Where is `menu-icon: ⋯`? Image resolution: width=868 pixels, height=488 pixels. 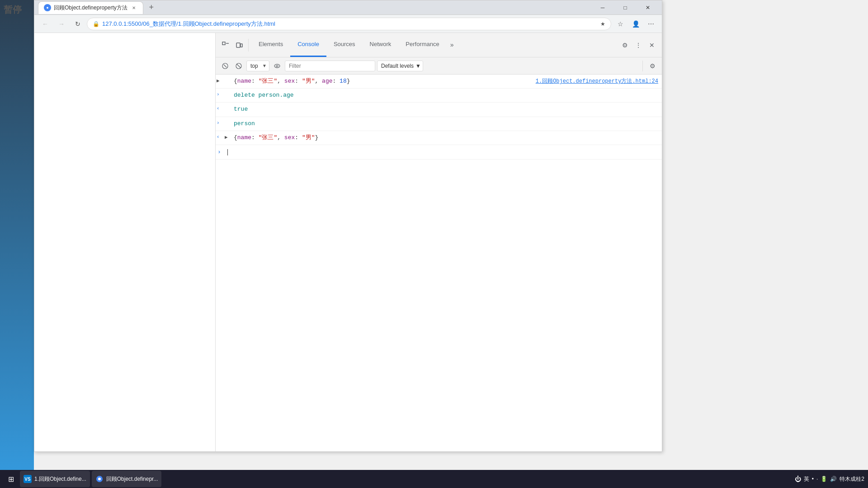 menu-icon: ⋯ is located at coordinates (651, 24).